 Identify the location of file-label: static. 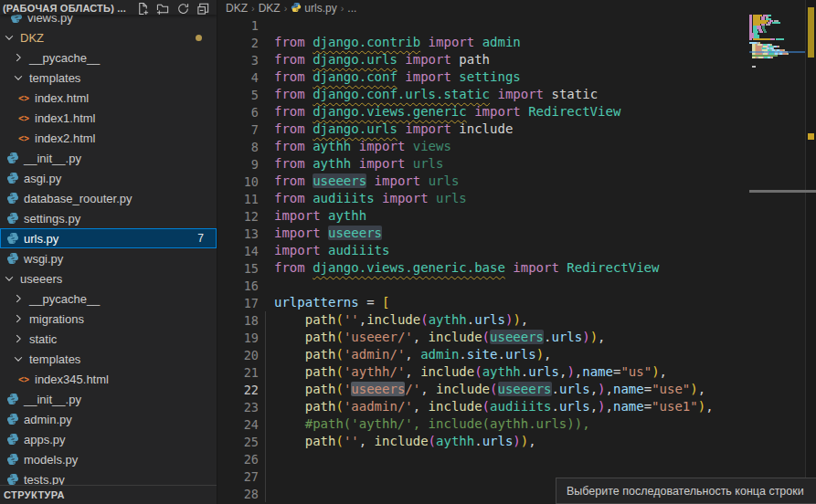
(43, 340).